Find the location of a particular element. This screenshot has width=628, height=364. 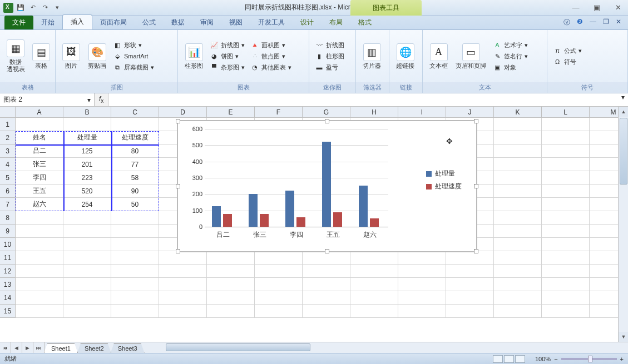

textbox-button: A文本框 is located at coordinates (438, 57).